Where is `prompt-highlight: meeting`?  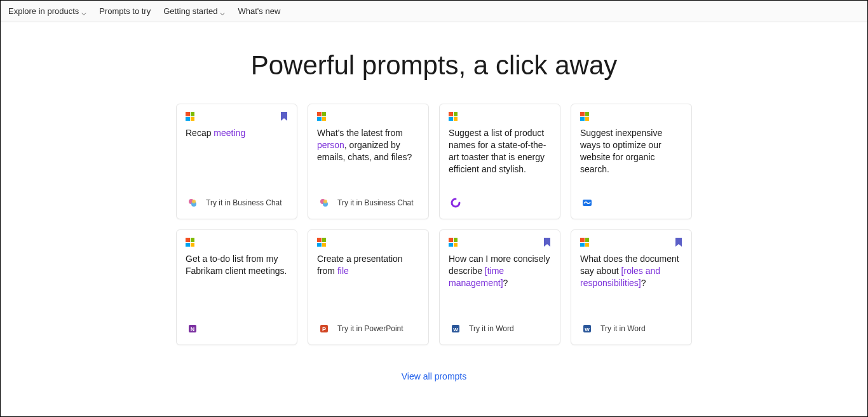
prompt-highlight: meeting is located at coordinates (229, 133).